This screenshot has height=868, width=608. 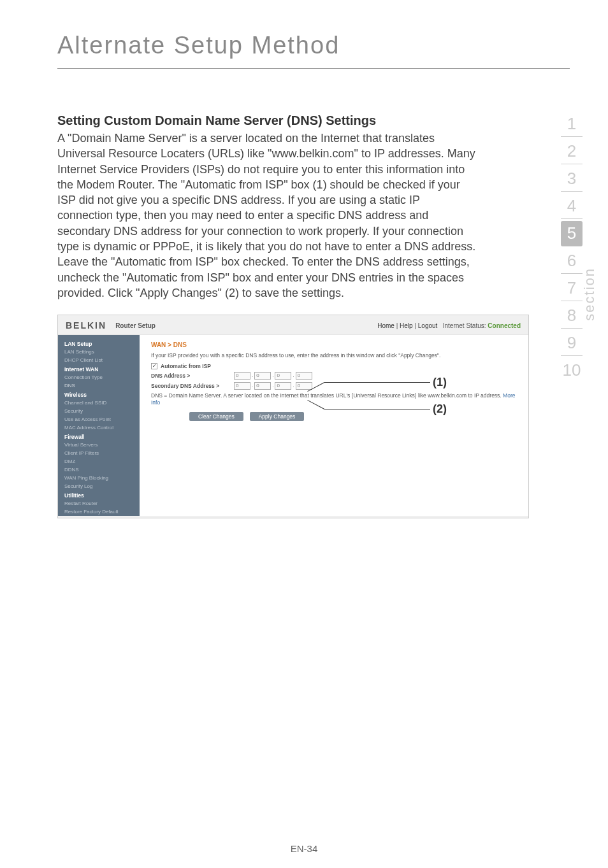 I want to click on sidebar-item-security: Security, so click(x=99, y=411).